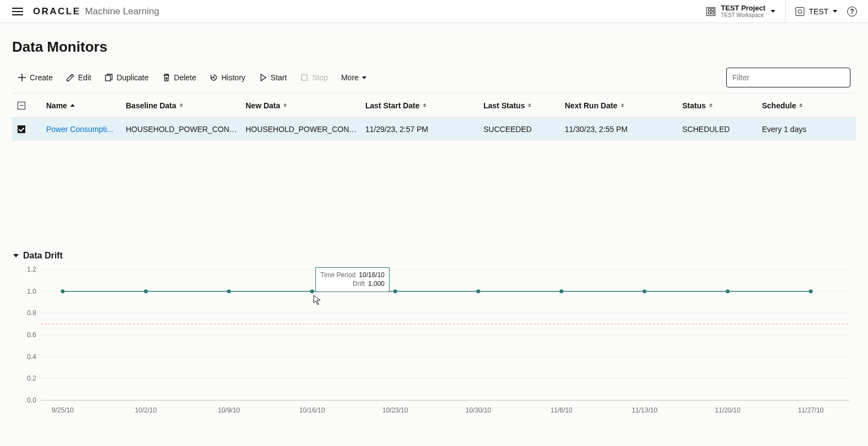 This screenshot has width=868, height=446. What do you see at coordinates (85, 78) in the screenshot?
I see `edit-label: Edit` at bounding box center [85, 78].